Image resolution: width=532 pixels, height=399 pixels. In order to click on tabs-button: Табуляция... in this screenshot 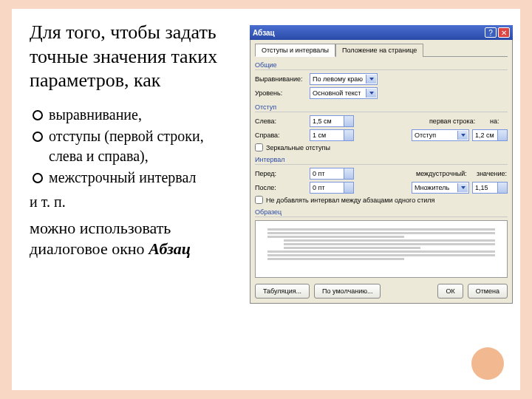, I will do `click(282, 291)`.